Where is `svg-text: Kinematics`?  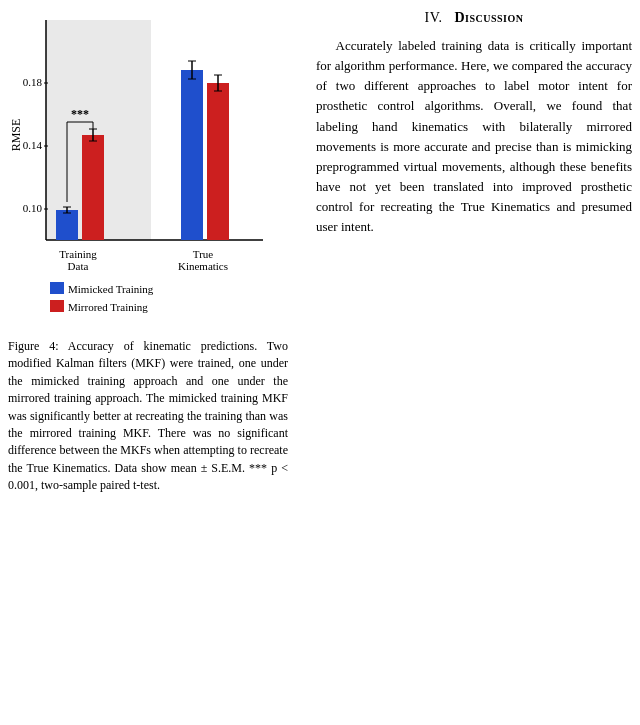
svg-text: Kinematics is located at coordinates (203, 266).